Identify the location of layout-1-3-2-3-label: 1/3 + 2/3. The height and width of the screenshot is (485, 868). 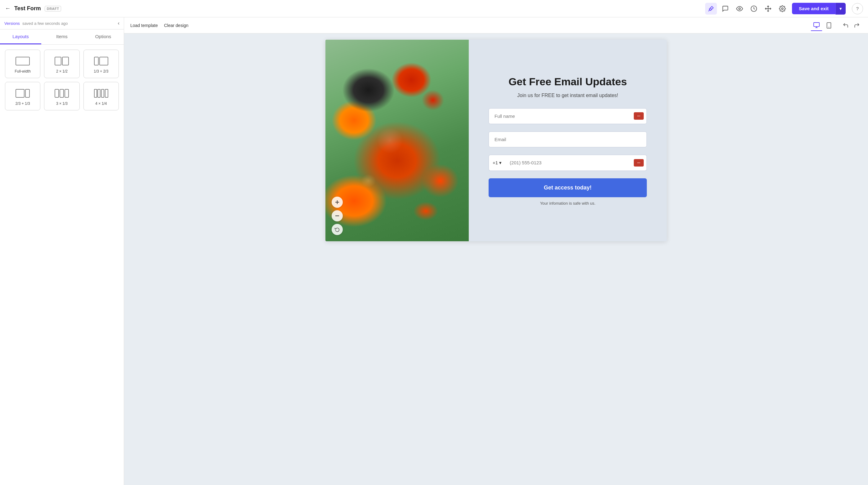
(101, 71).